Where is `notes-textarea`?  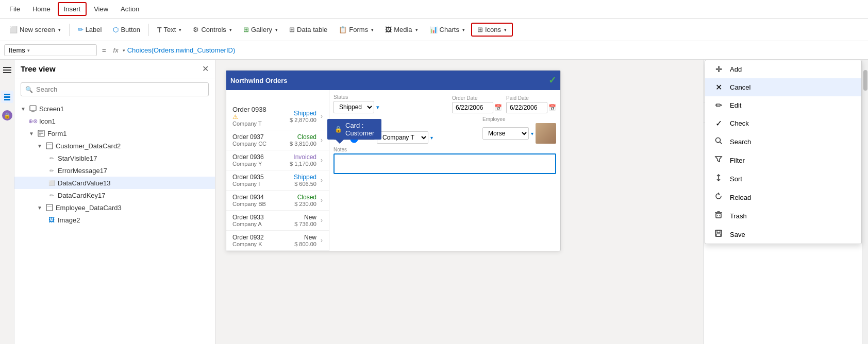 notes-textarea is located at coordinates (445, 164).